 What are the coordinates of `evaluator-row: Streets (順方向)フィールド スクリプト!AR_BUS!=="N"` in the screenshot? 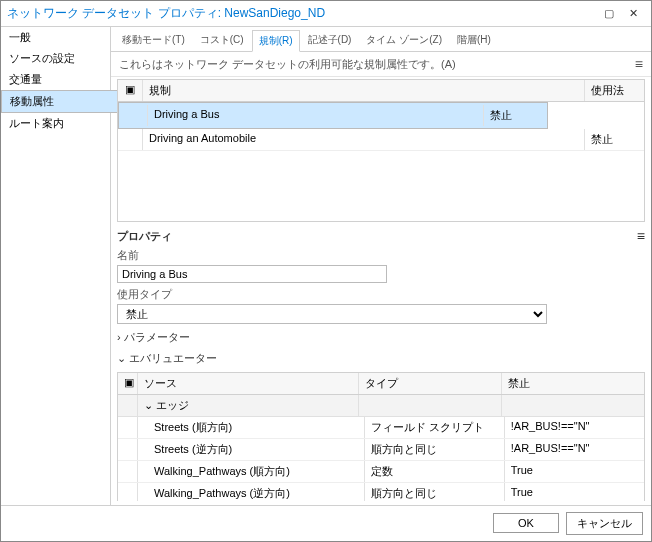 It's located at (381, 428).